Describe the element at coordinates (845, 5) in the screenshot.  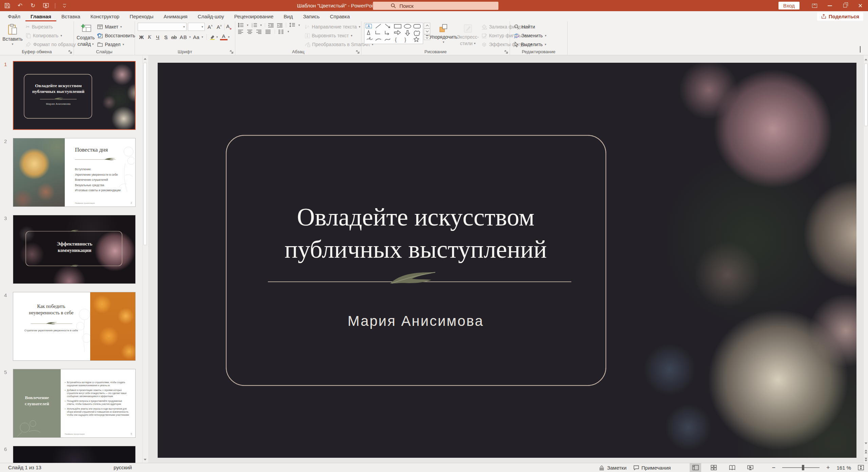
I see `restore-icon` at that location.